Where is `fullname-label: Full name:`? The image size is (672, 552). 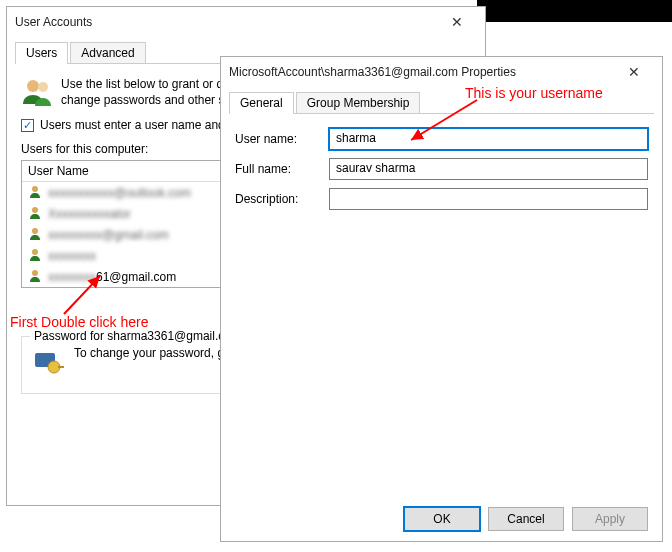 fullname-label: Full name: is located at coordinates (277, 169).